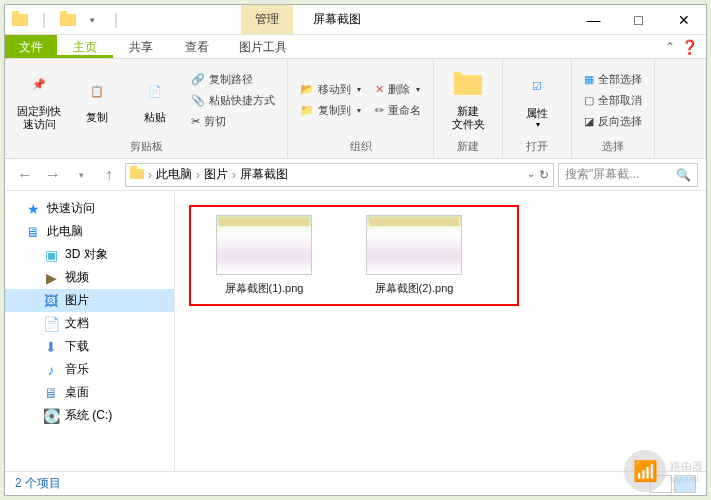 The height and width of the screenshot is (500, 711). What do you see at coordinates (86, 254) in the screenshot?
I see `sidebar-item-label: 3D 对象` at bounding box center [86, 254].